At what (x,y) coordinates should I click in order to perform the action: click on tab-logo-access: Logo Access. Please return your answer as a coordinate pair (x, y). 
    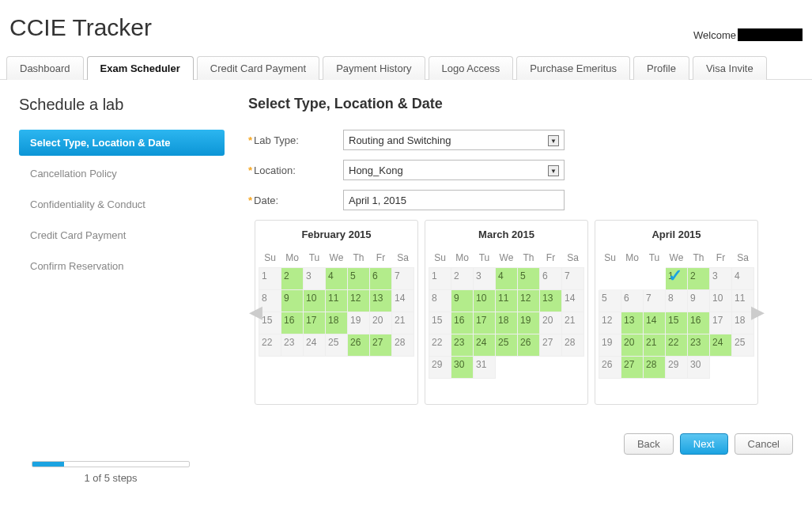
    Looking at the image, I should click on (471, 68).